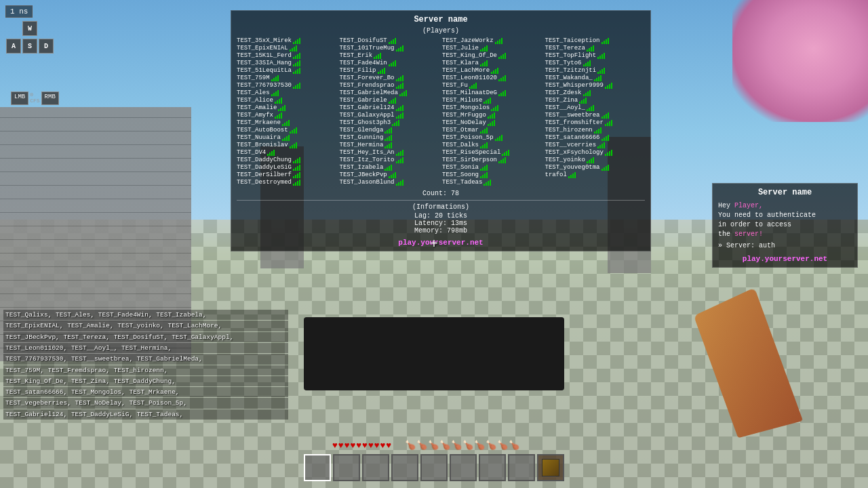 This screenshot has width=868, height=488. What do you see at coordinates (434, 354) in the screenshot?
I see `dark-platform` at bounding box center [434, 354].